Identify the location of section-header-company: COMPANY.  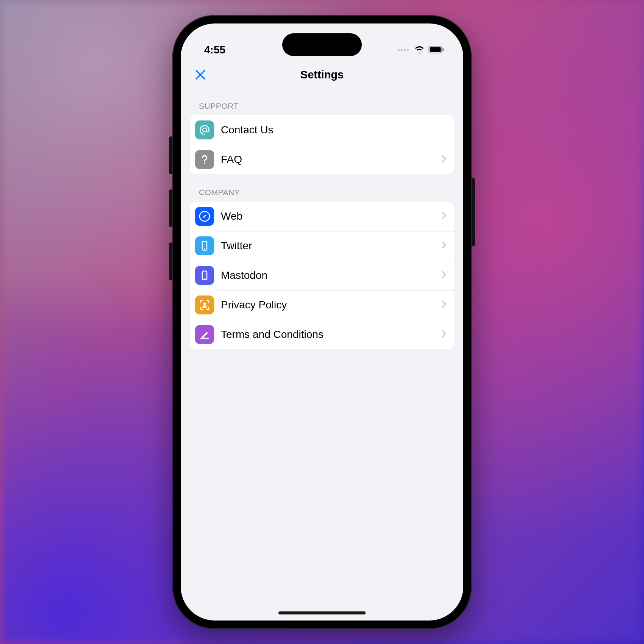
(322, 188).